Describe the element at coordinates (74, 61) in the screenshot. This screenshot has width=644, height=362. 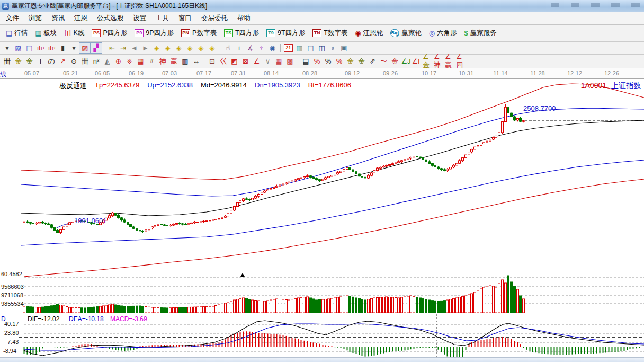
I see `time-cycle-tool: ⊙` at that location.